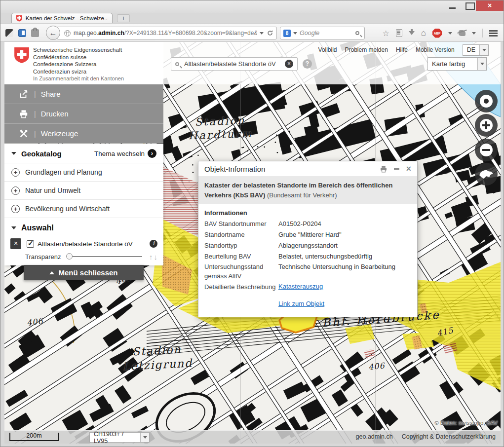 This screenshot has height=447, width=504. Describe the element at coordinates (386, 34) in the screenshot. I see `bookmark-star-icon: ☆` at that location.